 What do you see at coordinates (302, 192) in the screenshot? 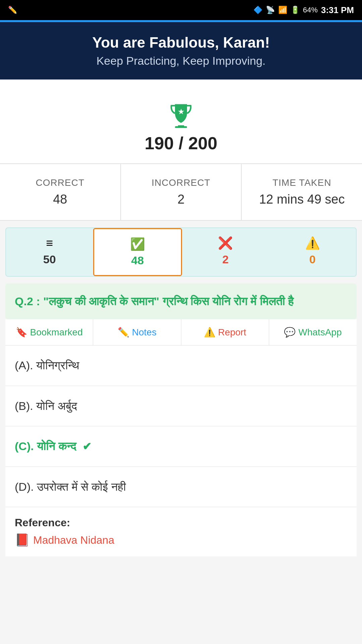
I see `stat-time: TIME TAKEN 12 mins 49 sec` at bounding box center [302, 192].